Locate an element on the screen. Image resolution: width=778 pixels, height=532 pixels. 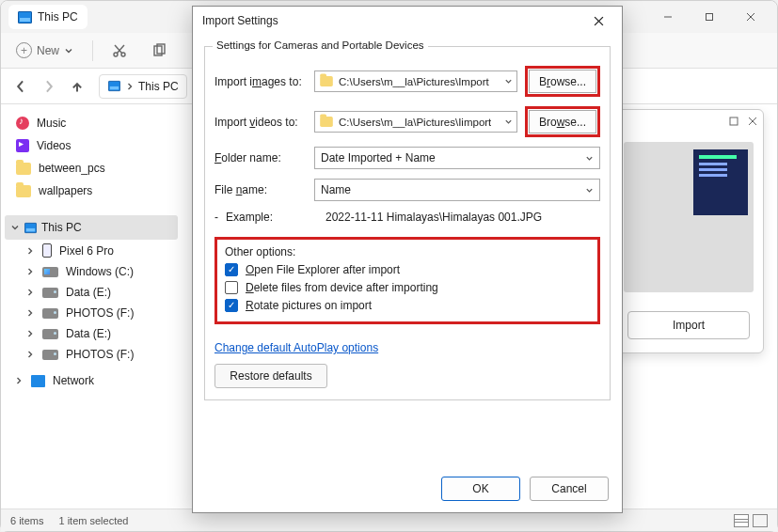
back-button is located at coordinates (21, 86).